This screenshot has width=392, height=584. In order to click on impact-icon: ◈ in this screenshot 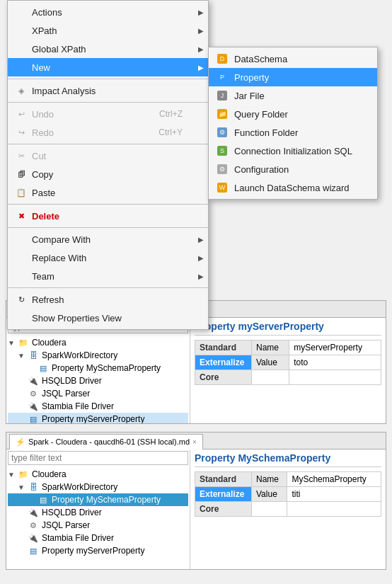, I will do `click(21, 91)`.